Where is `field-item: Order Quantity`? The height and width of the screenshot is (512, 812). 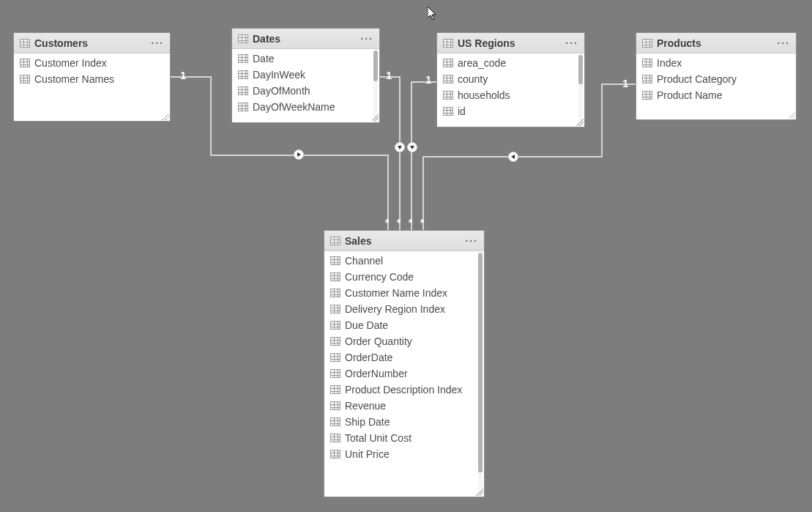 field-item: Order Quantity is located at coordinates (404, 341).